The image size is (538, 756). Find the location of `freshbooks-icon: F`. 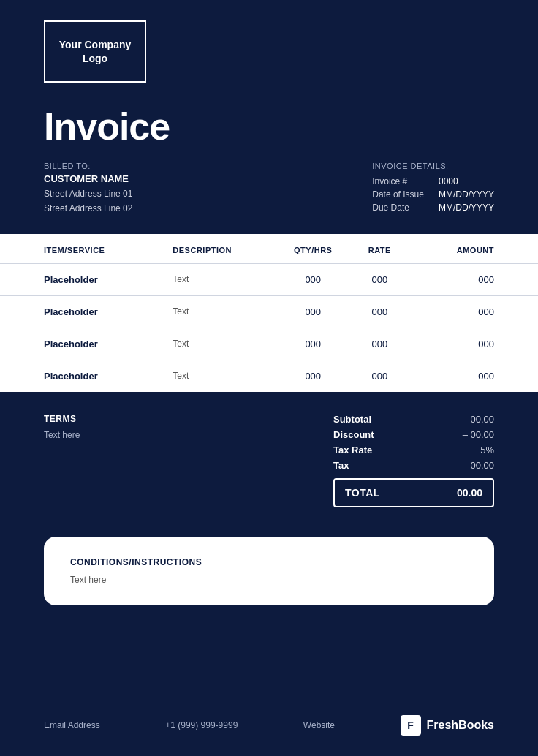

freshbooks-icon: F is located at coordinates (411, 725).